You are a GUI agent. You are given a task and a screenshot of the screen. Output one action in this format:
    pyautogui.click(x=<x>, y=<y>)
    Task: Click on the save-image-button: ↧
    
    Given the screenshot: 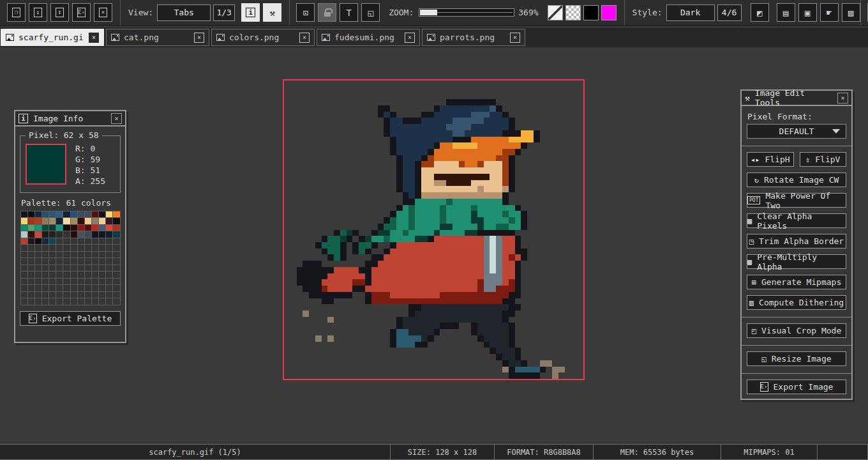 What is the action you would take?
    pyautogui.click(x=60, y=13)
    